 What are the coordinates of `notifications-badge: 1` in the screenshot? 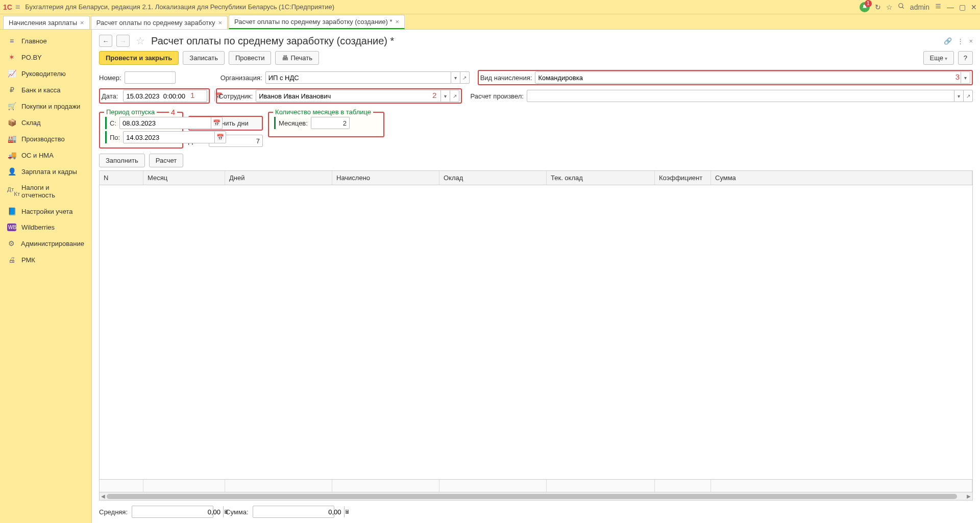 It's located at (868, 4).